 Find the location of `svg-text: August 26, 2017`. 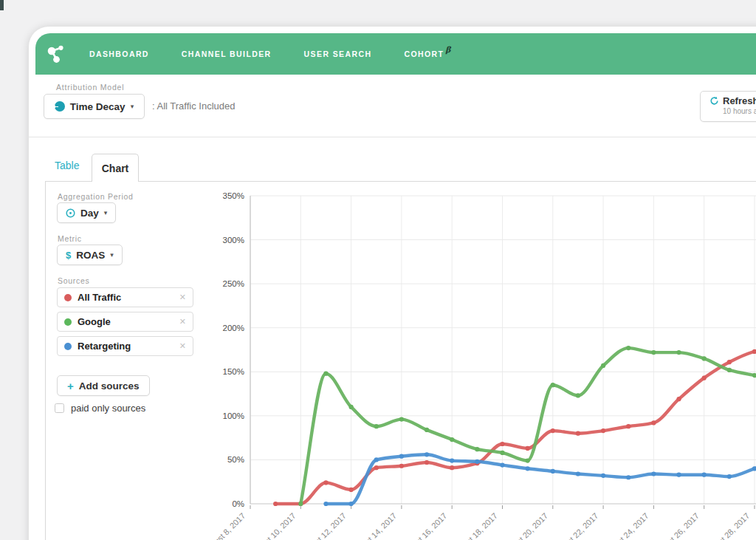

svg-text: August 26, 2017 is located at coordinates (676, 526).